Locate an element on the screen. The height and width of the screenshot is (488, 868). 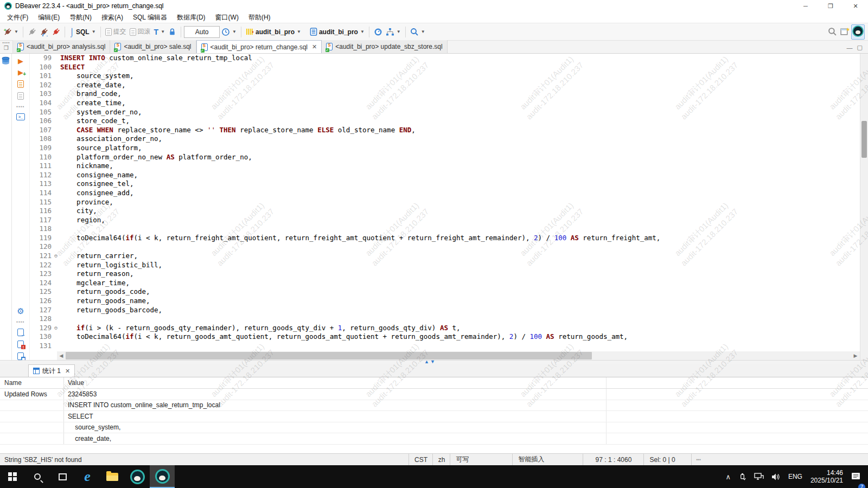
table-row: INSERT INTO custom_online_sale_return_tm… is located at coordinates (434, 406).